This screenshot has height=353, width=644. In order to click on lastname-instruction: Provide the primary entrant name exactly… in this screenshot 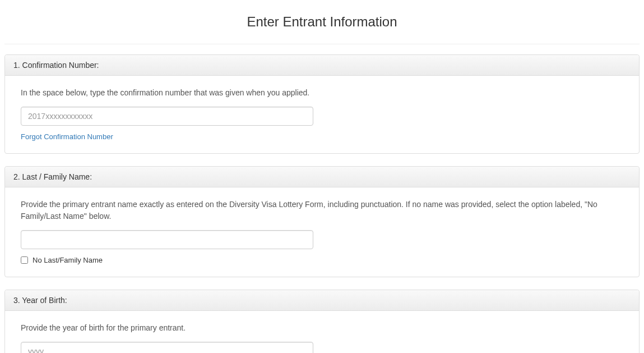, I will do `click(322, 210)`.